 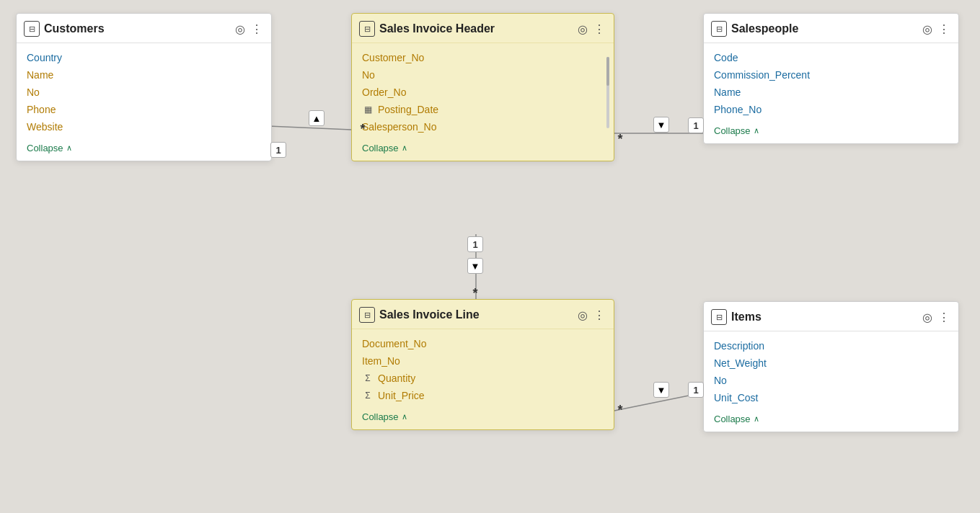 I want to click on items-collapse: Collapse ∧, so click(x=831, y=421).